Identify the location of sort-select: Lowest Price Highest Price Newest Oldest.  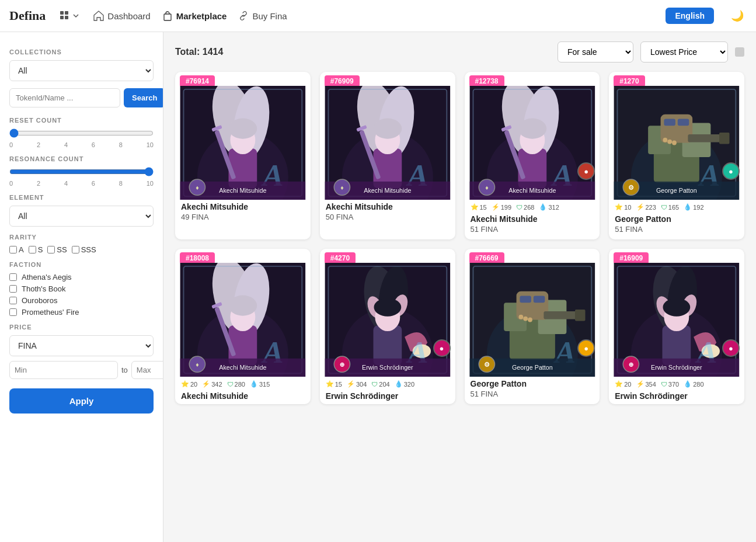
(684, 52).